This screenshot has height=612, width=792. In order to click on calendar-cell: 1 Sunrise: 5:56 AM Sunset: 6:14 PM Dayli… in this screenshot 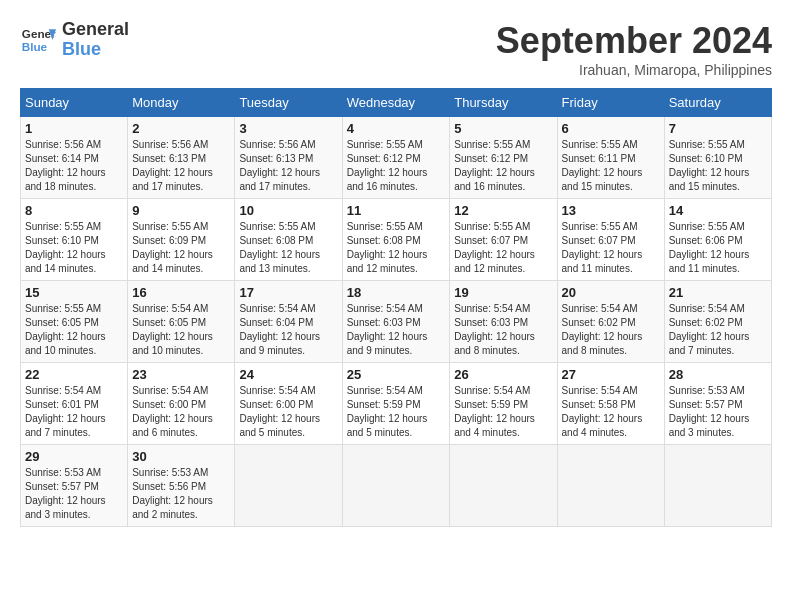, I will do `click(74, 158)`.